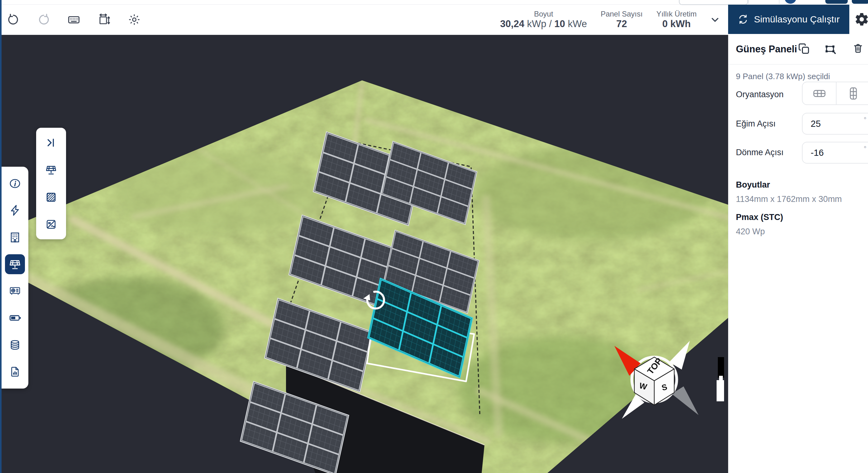 This screenshot has width=868, height=473. Describe the element at coordinates (15, 183) in the screenshot. I see `sidebar-item-info` at that location.